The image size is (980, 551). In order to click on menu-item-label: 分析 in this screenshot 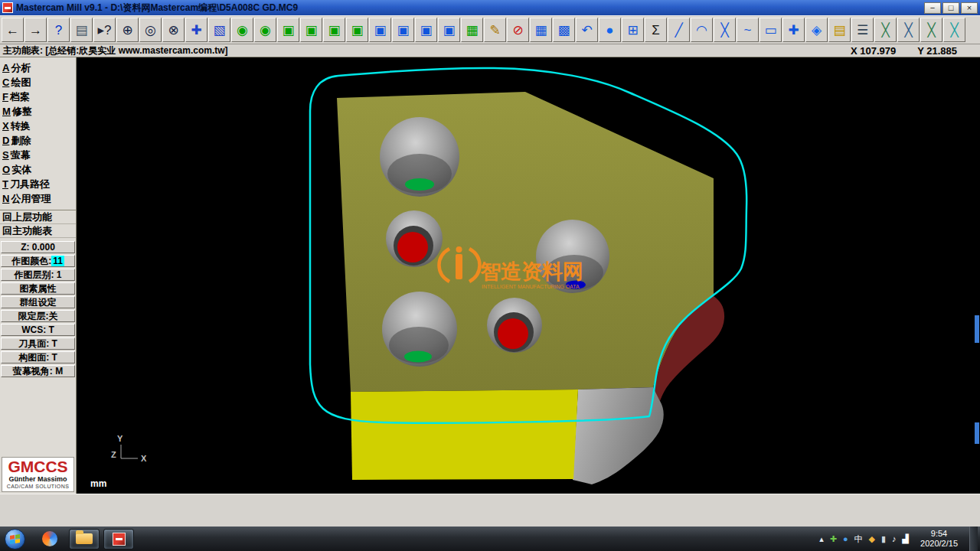, I will do `click(21, 67)`.